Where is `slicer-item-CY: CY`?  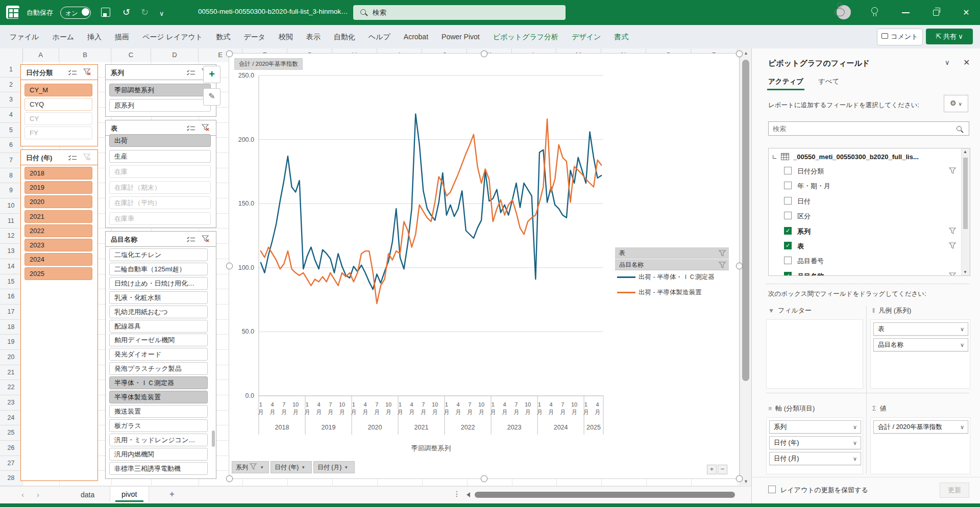 slicer-item-CY: CY is located at coordinates (58, 118).